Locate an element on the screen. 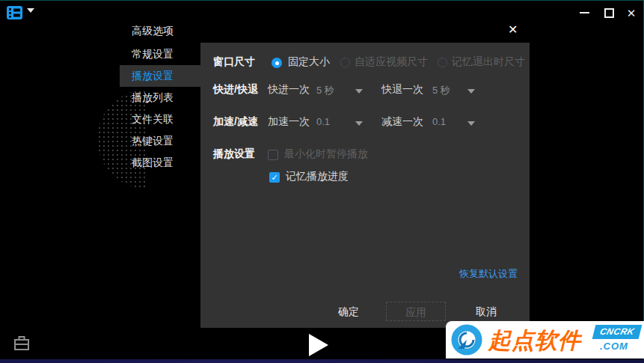 This screenshot has width=644, height=363. play-icon is located at coordinates (319, 345).